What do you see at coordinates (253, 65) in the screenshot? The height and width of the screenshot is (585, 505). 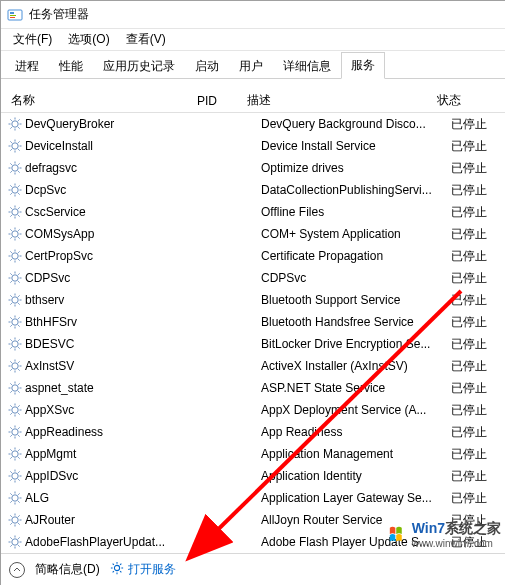 I see `tabs: 进程 性能 应用历史记录 启动 用户 详细信息 服务` at bounding box center [253, 65].